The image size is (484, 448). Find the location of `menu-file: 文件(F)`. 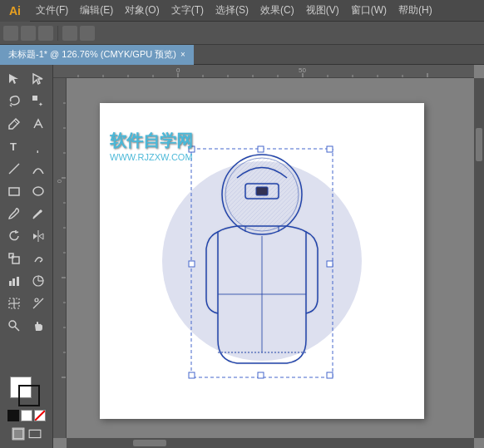

menu-file: 文件(F) is located at coordinates (52, 10).